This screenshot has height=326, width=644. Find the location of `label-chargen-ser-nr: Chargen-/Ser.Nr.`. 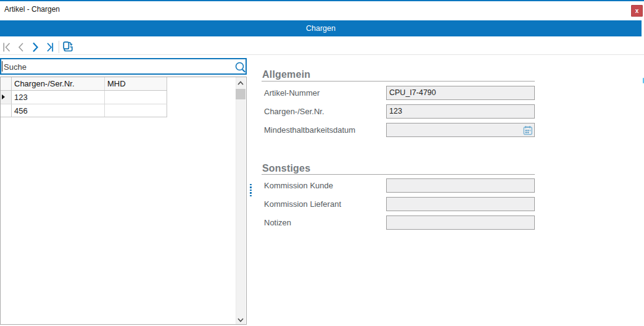

label-chargen-ser-nr: Chargen-/Ser.Nr. is located at coordinates (294, 111).